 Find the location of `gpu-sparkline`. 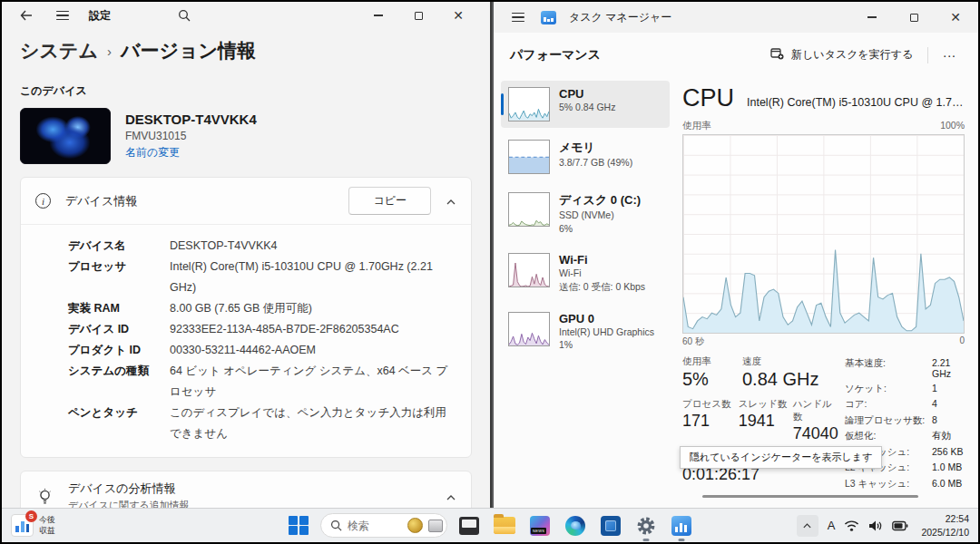

gpu-sparkline is located at coordinates (529, 329).